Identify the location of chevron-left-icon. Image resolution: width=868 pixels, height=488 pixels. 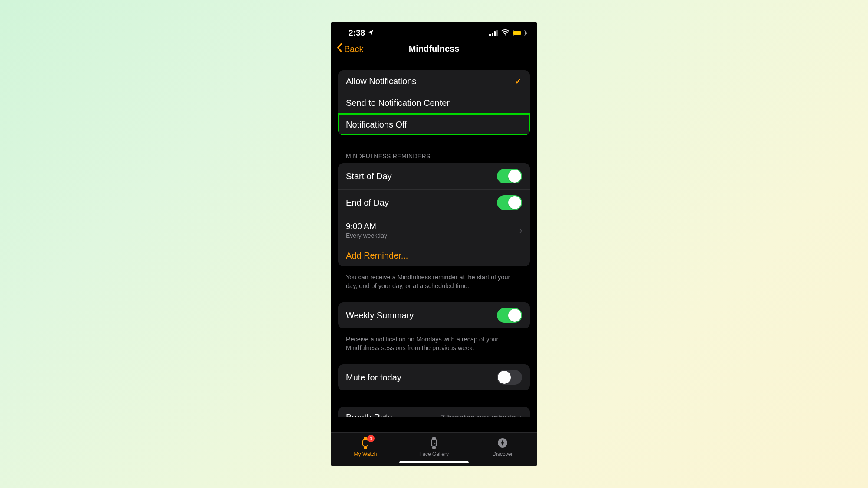
(339, 49).